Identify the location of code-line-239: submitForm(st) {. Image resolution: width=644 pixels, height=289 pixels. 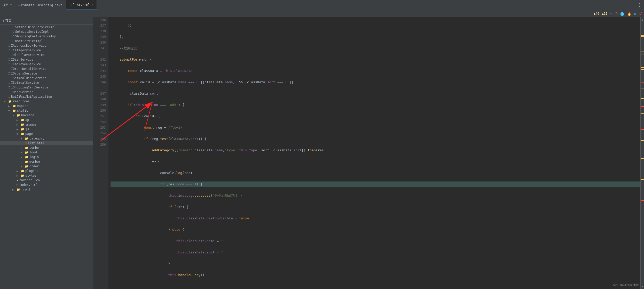
(375, 60).